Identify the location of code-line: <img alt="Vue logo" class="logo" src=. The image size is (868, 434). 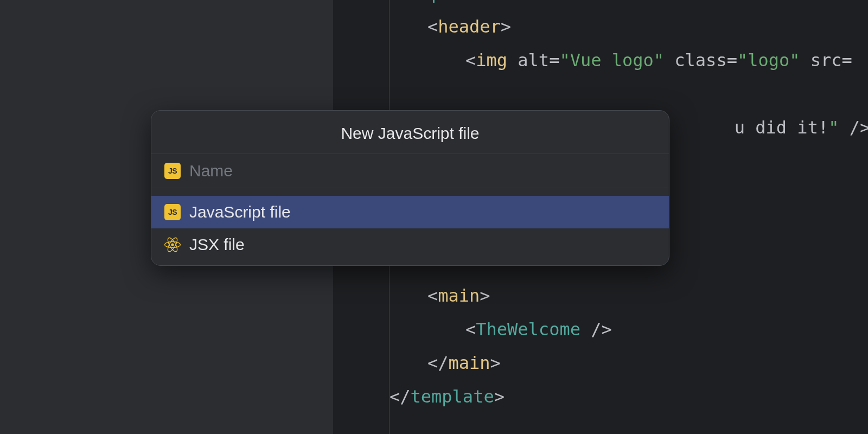
(629, 60).